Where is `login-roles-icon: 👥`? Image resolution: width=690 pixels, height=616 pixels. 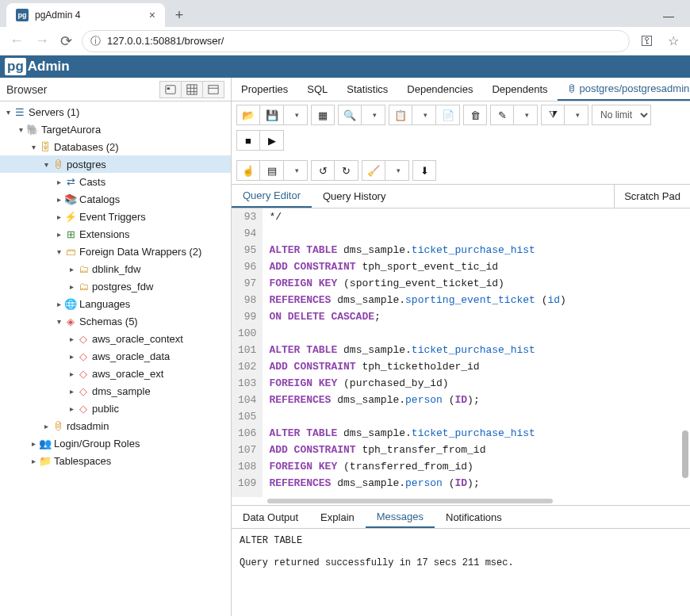
login-roles-icon: 👥 is located at coordinates (45, 444).